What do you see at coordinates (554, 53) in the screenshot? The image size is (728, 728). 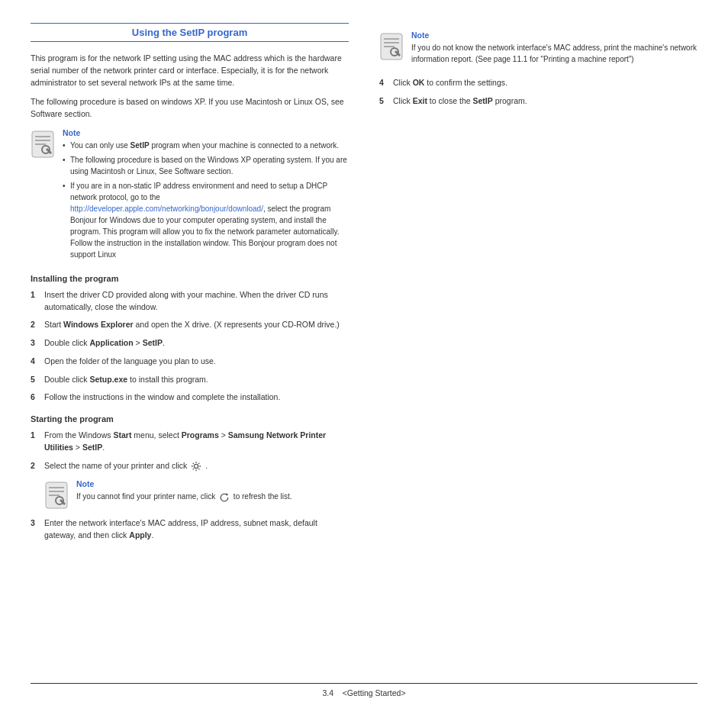 I see `note-text-right: If you do not know the network interface…` at bounding box center [554, 53].